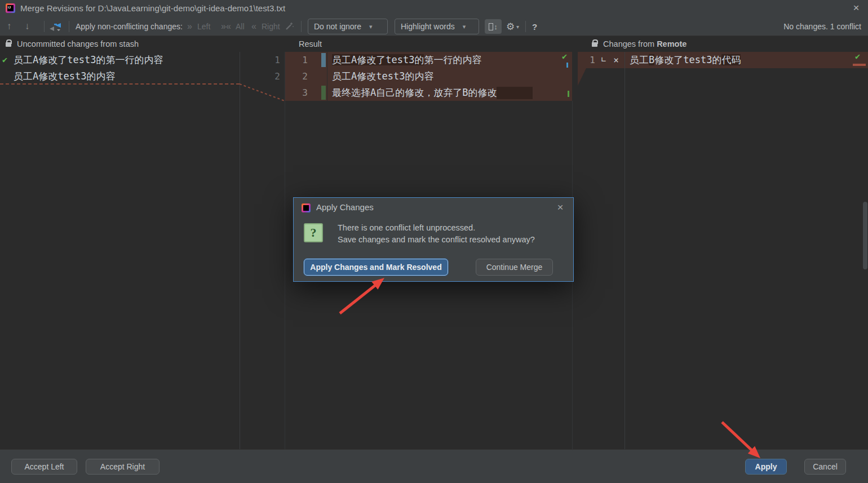 This screenshot has width=868, height=483. Describe the element at coordinates (534, 26) in the screenshot. I see `help-button: ?` at that location.